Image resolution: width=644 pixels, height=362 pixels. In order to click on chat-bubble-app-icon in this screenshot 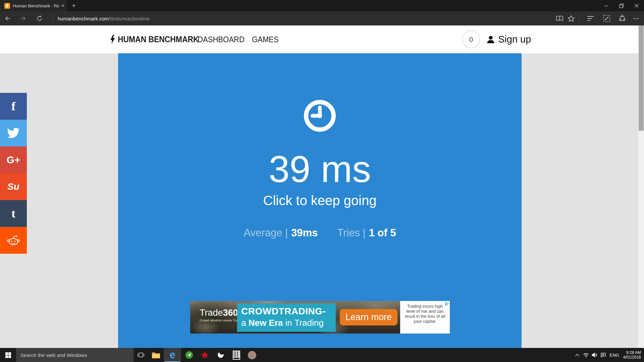, I will do `click(252, 355)`.